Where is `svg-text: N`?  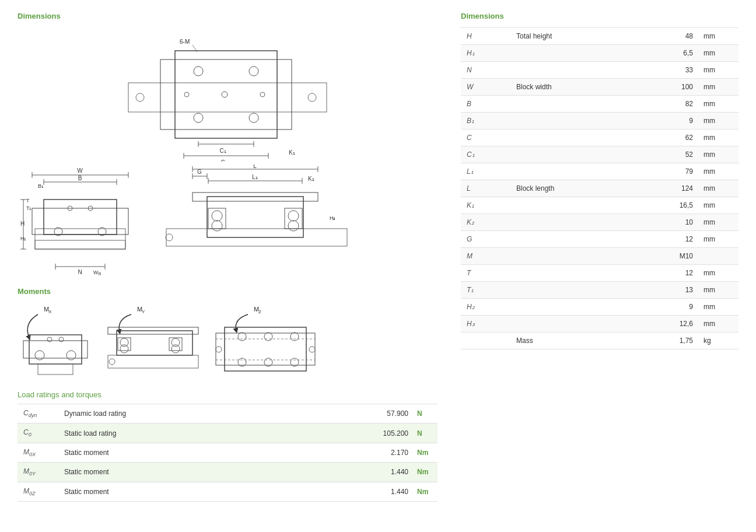
svg-text: N is located at coordinates (79, 272).